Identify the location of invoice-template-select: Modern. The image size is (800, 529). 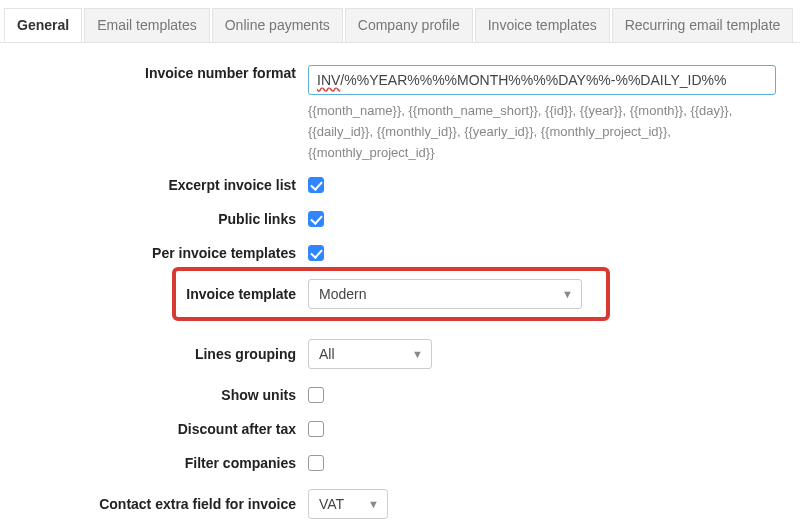
(445, 294).